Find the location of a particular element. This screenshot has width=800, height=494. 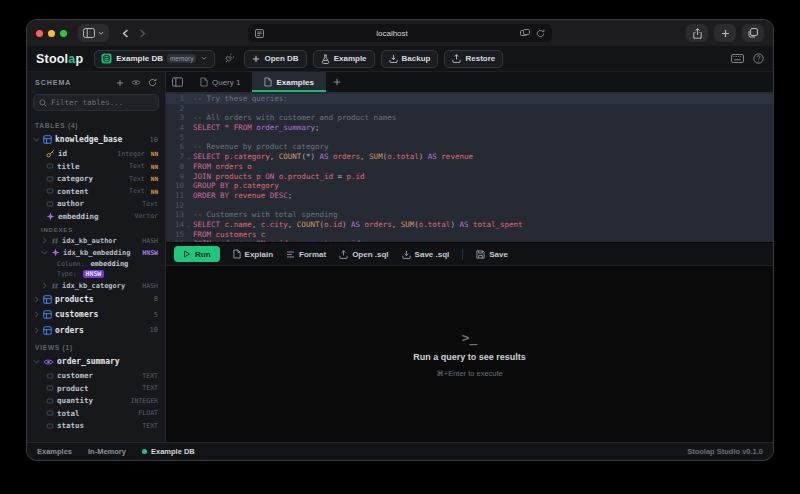

backup-button: Backup is located at coordinates (410, 59).